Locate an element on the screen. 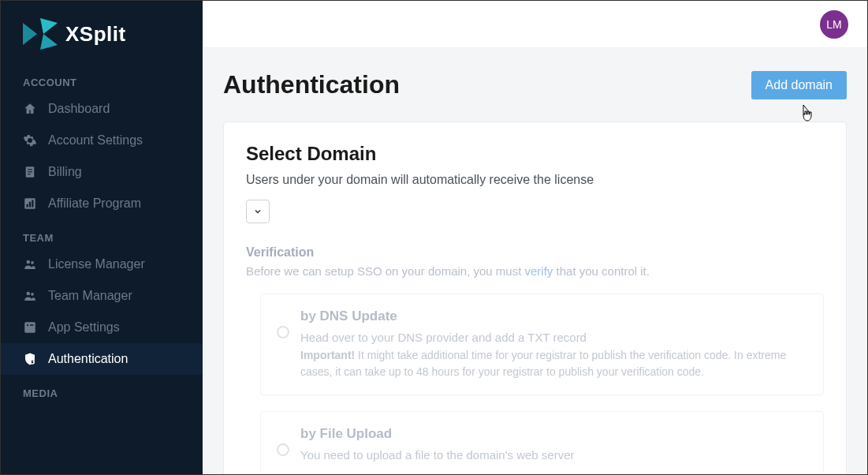  verification-description: Before we can setup SSO on your domain, … is located at coordinates (535, 271).